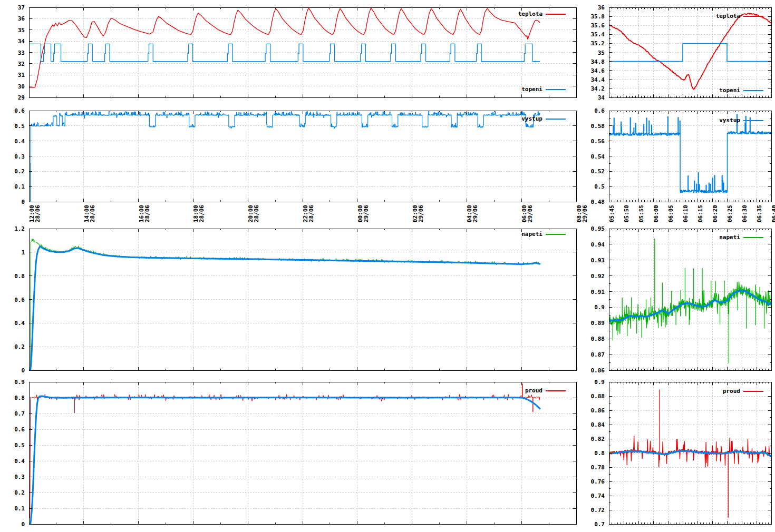 This screenshot has width=775, height=532. I want to click on svg-text: 0.92, so click(598, 276).